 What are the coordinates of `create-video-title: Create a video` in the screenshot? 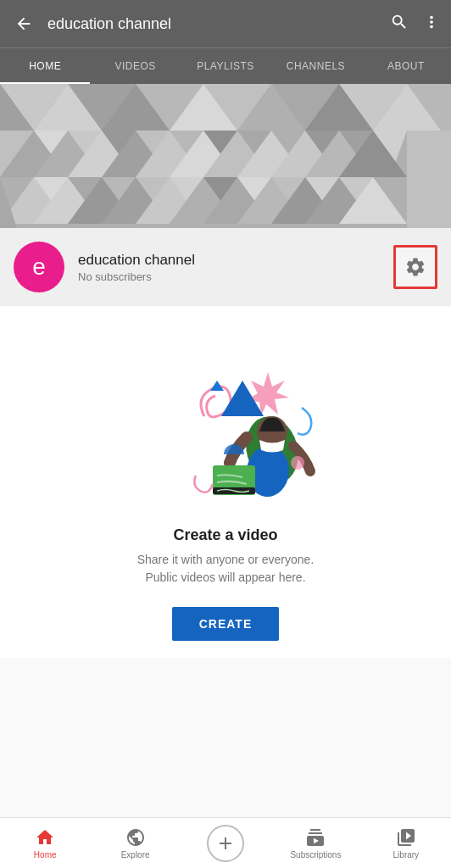 It's located at (226, 536).